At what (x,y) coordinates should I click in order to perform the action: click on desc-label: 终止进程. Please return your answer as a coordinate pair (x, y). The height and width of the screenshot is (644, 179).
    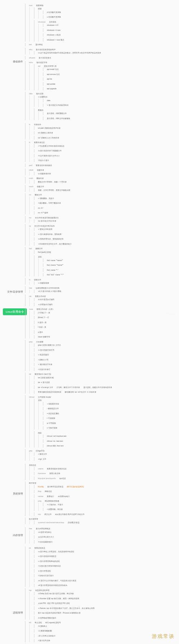
    Looking at the image, I should click on (38, 622).